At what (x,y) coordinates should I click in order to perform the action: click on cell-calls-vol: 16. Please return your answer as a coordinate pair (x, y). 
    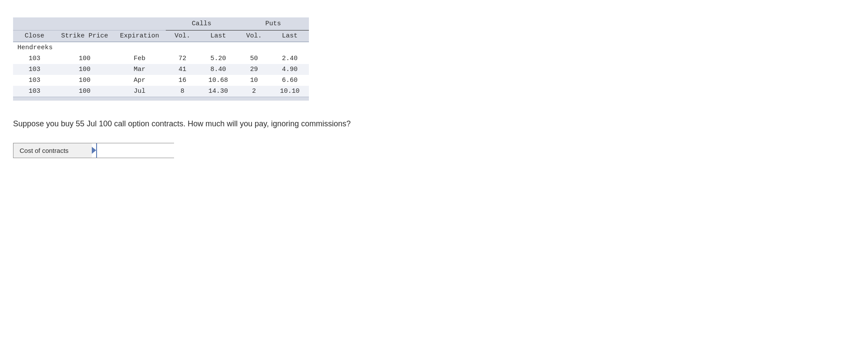
    Looking at the image, I should click on (183, 80).